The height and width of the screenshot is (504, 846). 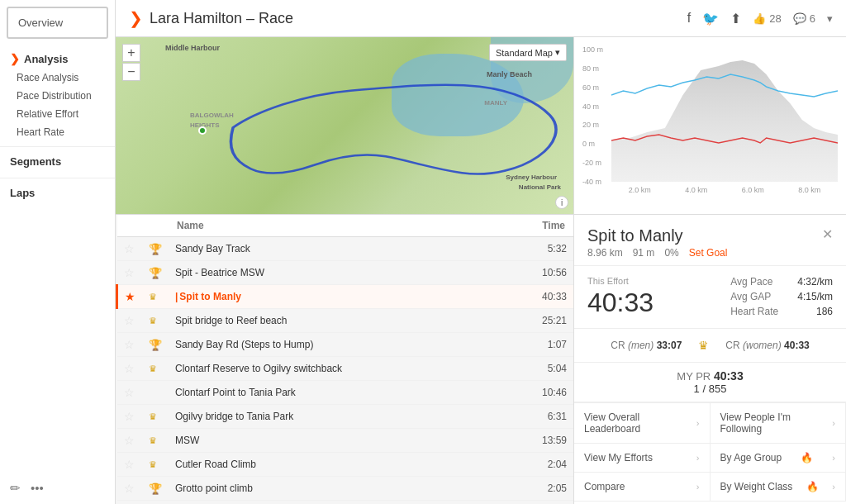 I want to click on segment-detail-title: Spit to Manly, so click(x=658, y=236).